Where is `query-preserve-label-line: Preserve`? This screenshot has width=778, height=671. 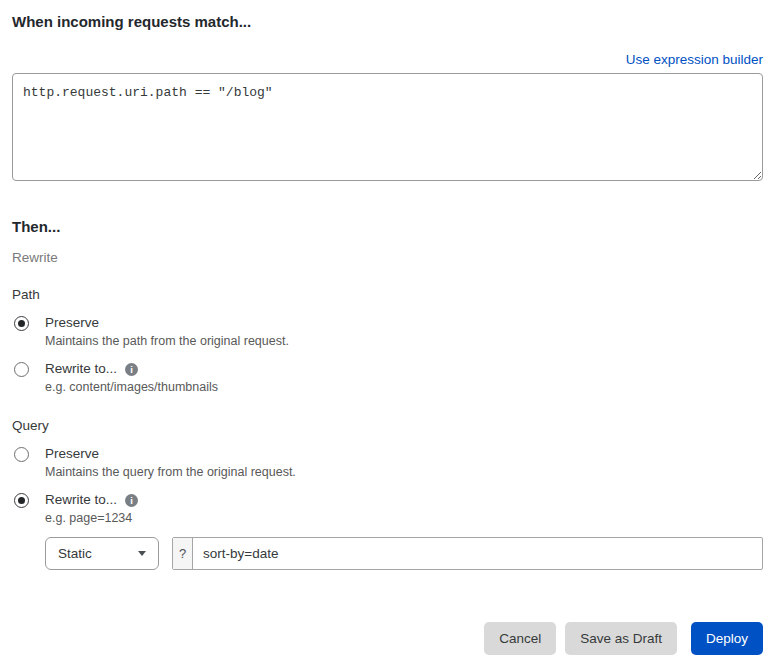
query-preserve-label-line: Preserve is located at coordinates (170, 454).